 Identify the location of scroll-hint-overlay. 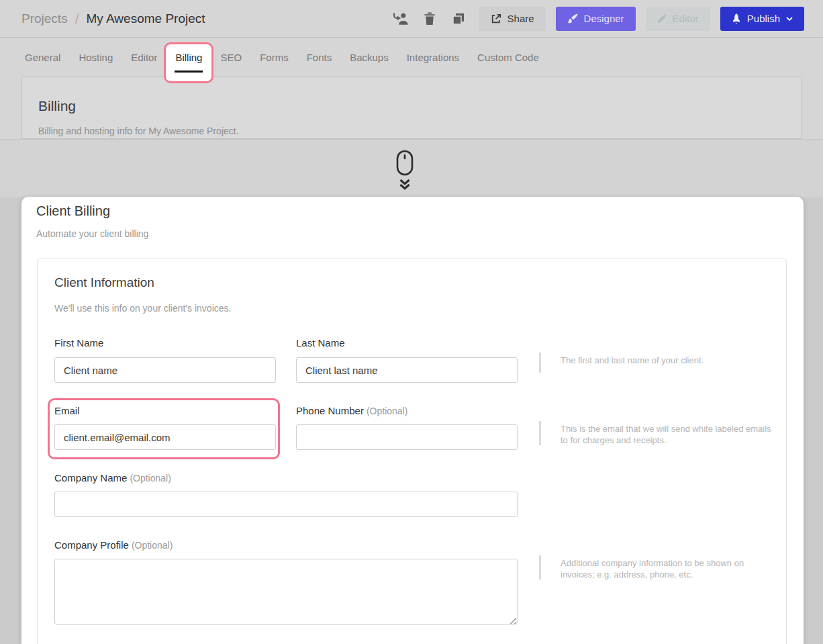
(412, 168).